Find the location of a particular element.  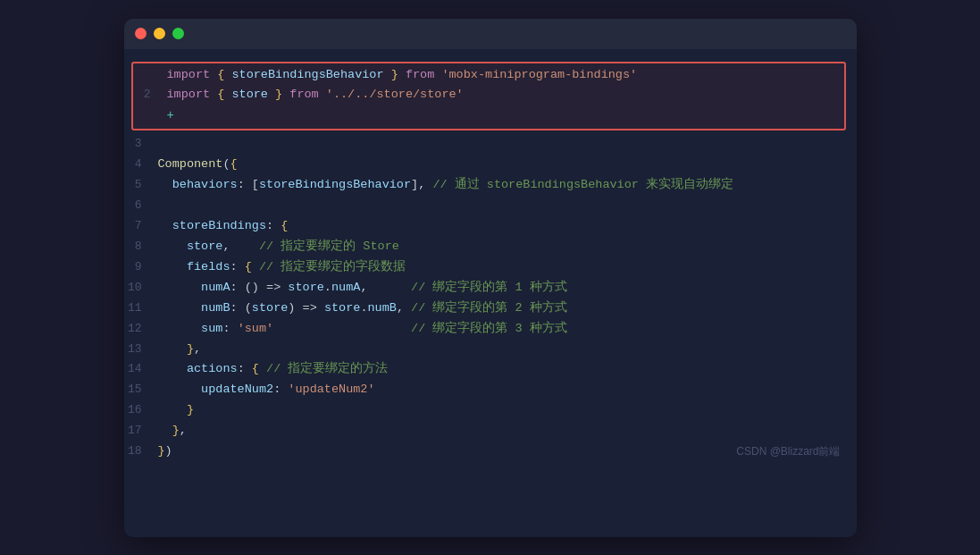

watermark: CSDN @Blizzard前端 is located at coordinates (788, 451).